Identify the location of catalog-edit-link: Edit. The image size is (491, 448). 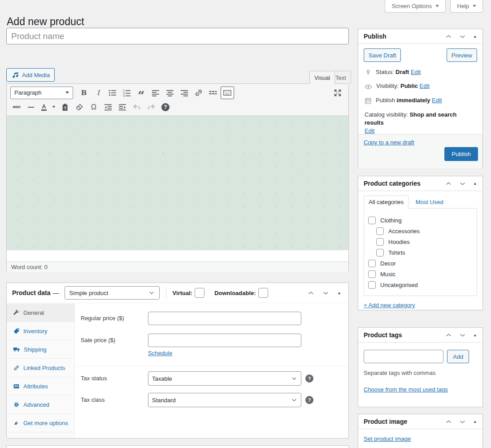
(369, 131).